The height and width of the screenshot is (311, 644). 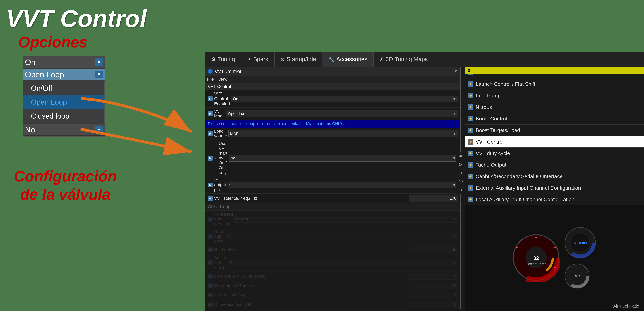 What do you see at coordinates (99, 130) in the screenshot?
I see `dropdown-no-arrow: ▼` at bounding box center [99, 130].